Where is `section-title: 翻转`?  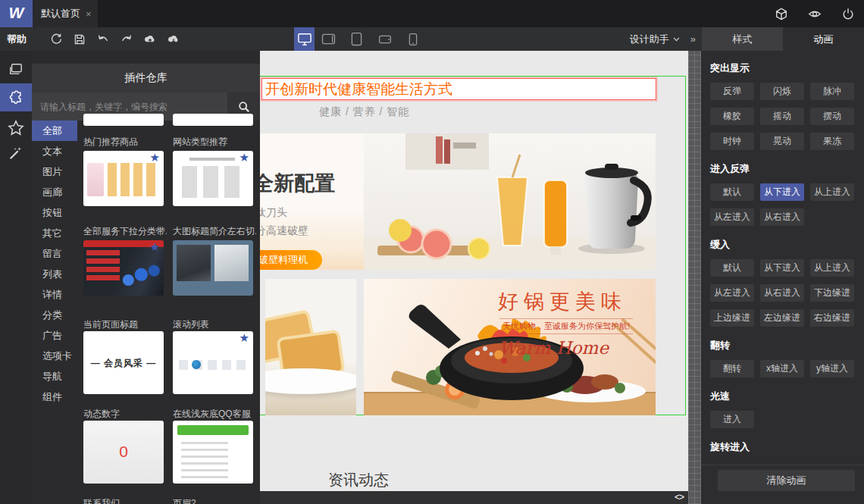
section-title: 翻转 is located at coordinates (782, 346).